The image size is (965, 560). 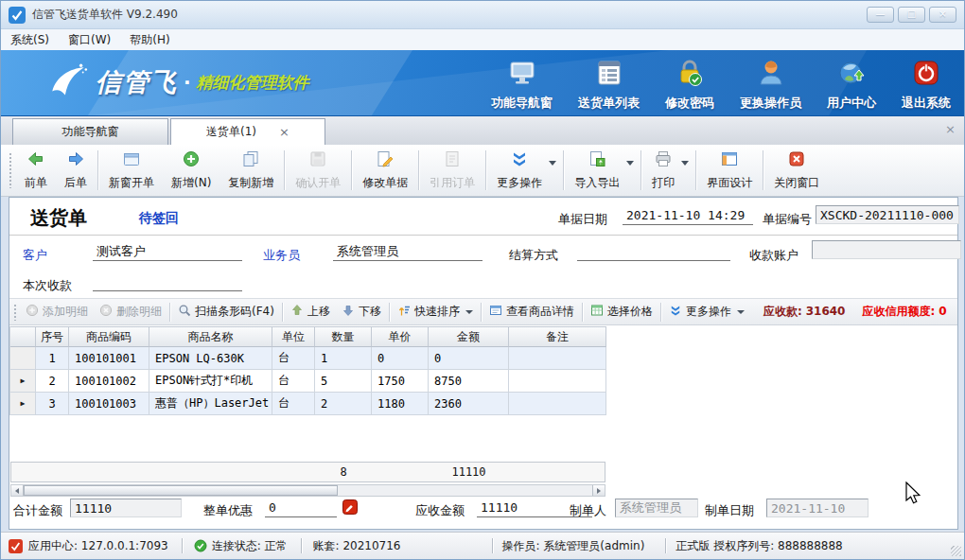 I want to click on scroll-right-arrow, so click(x=598, y=490).